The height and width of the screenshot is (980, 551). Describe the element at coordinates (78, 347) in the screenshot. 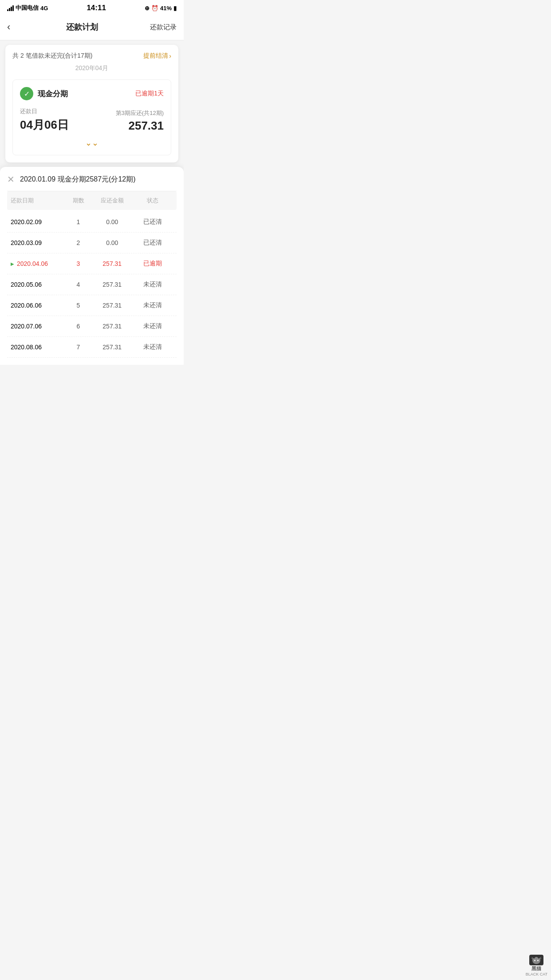

I see `period-cell: 7` at that location.